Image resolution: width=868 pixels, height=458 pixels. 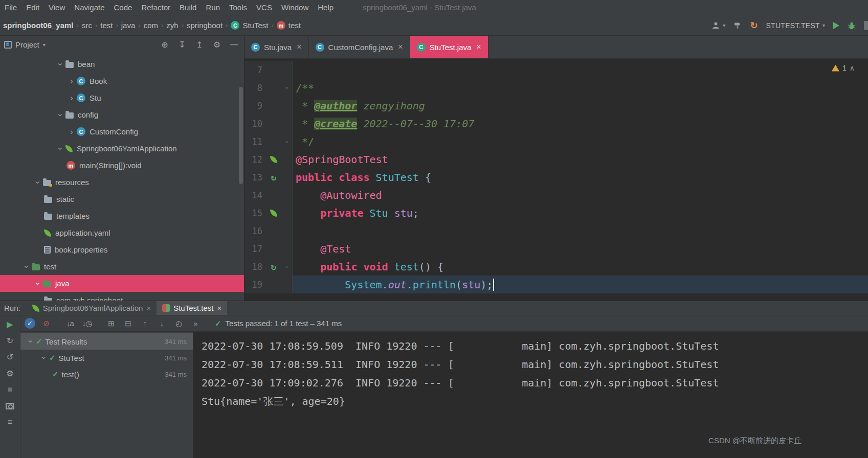 I want to click on collapse-all-button: ⊟, so click(x=128, y=324).